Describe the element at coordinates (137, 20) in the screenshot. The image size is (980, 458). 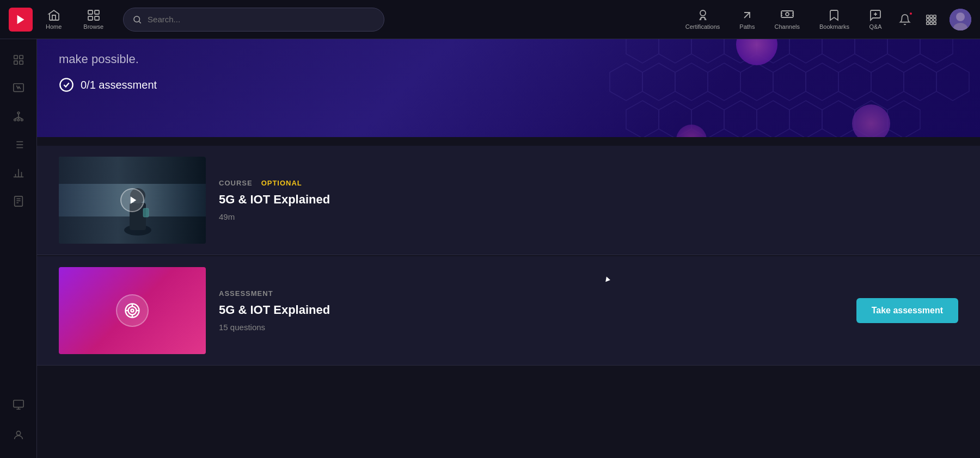
I see `search-icon` at that location.